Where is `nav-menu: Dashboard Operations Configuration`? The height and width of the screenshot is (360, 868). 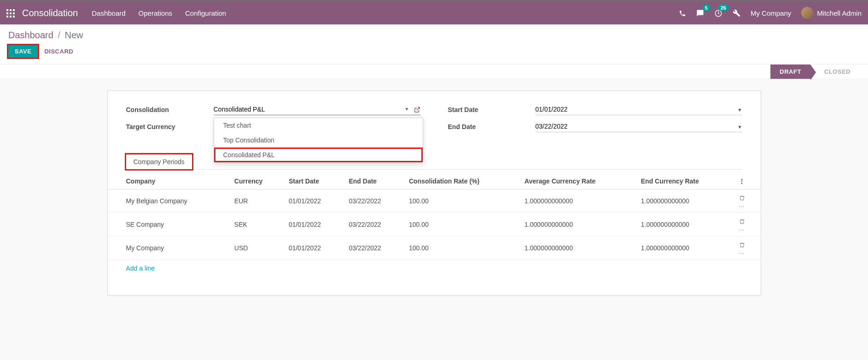 nav-menu: Dashboard Operations Configuration is located at coordinates (159, 13).